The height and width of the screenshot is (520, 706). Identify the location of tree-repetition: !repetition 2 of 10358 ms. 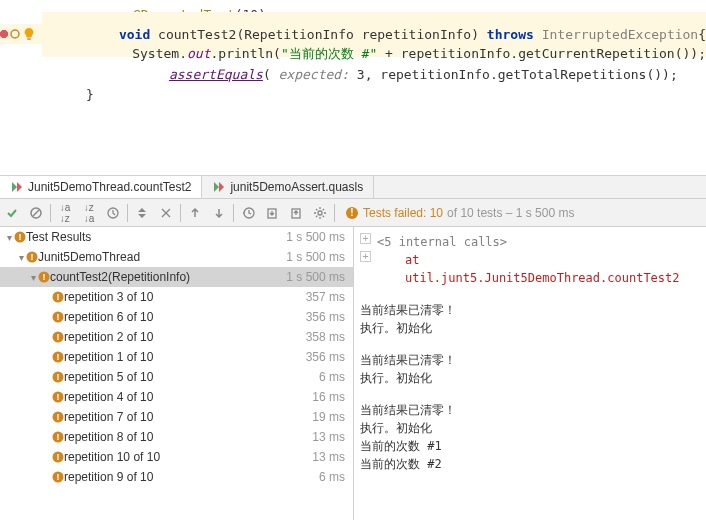
(176, 337).